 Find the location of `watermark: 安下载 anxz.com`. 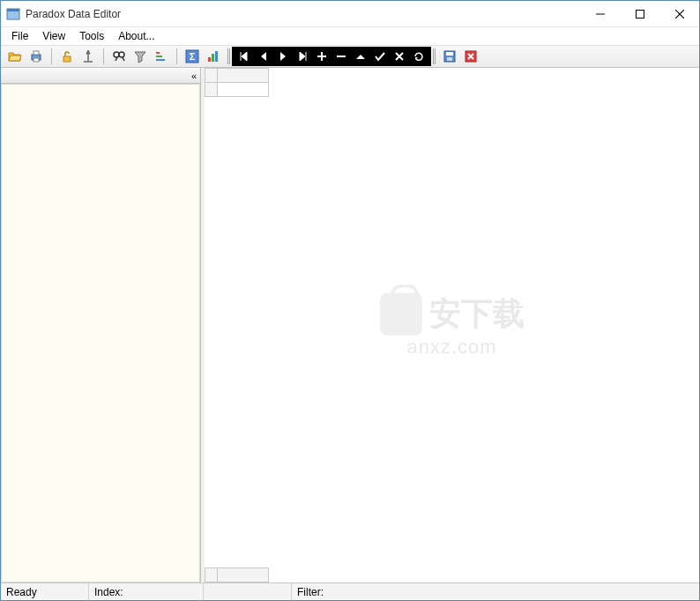

watermark: 安下载 anxz.com is located at coordinates (452, 326).